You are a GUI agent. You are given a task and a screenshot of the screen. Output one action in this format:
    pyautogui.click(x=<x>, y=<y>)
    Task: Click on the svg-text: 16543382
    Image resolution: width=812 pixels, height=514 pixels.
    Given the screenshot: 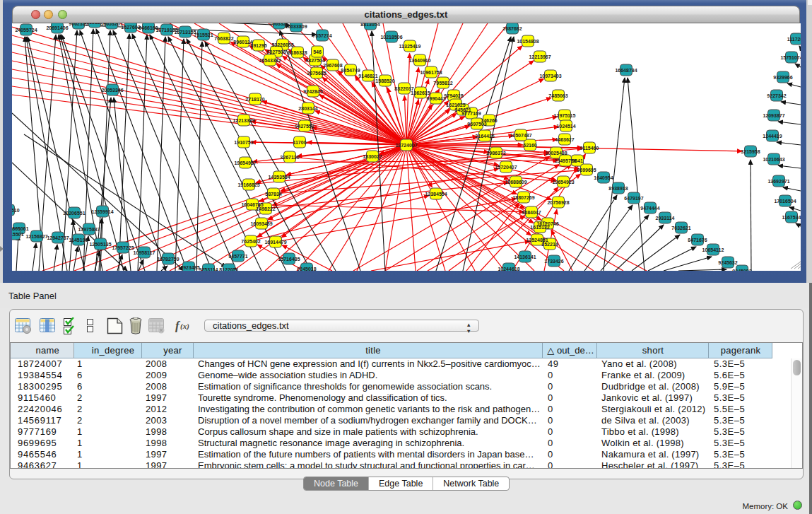 What is the action you would take?
    pyautogui.click(x=270, y=61)
    